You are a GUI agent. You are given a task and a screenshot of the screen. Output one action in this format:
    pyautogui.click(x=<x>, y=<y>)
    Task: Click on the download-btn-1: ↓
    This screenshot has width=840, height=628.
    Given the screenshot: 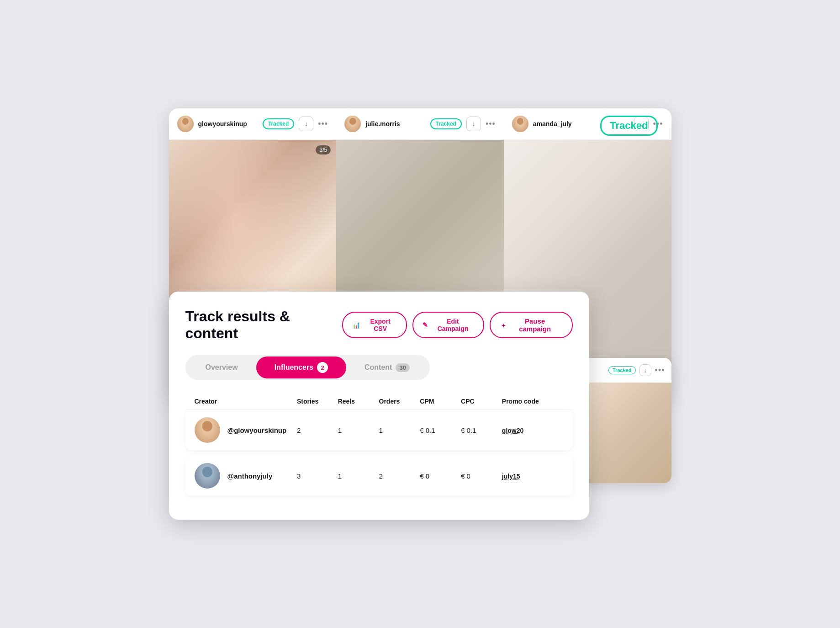 What is the action you would take?
    pyautogui.click(x=306, y=124)
    